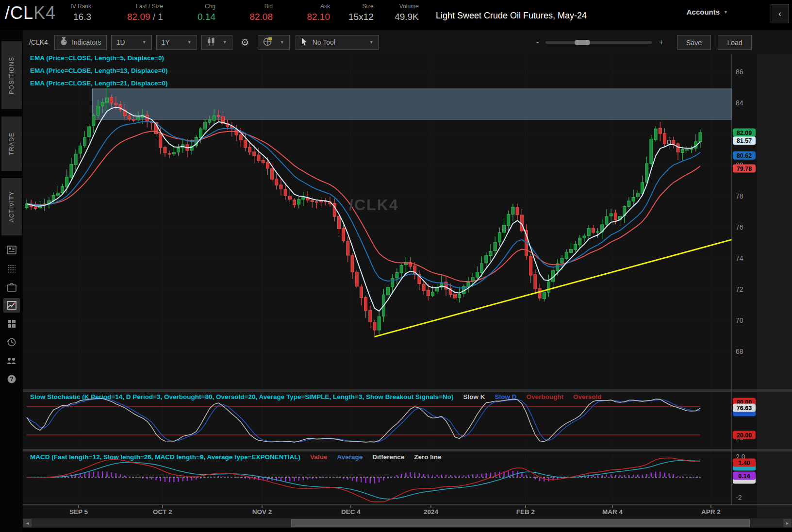  I want to click on svg-text: 78, so click(740, 196).